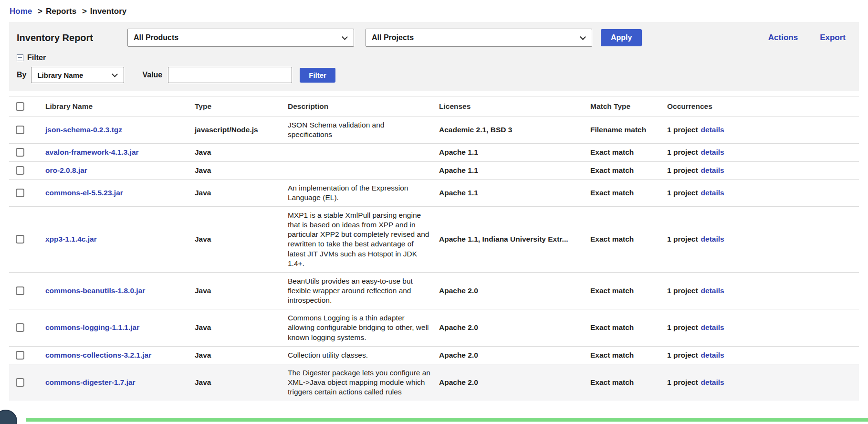 Image resolution: width=868 pixels, height=424 pixels. I want to click on breadcrumb-reports: Reports, so click(61, 11).